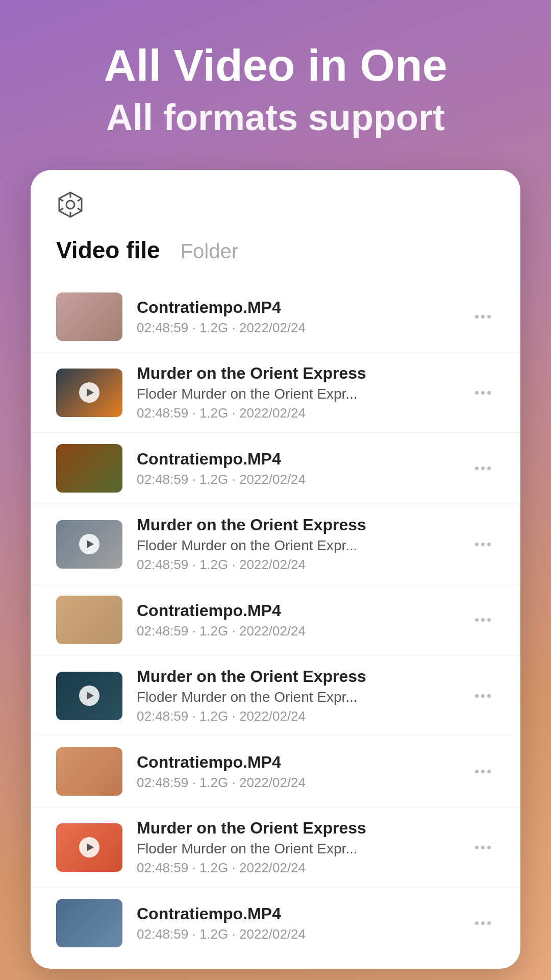 The height and width of the screenshot is (980, 551). Describe the element at coordinates (276, 251) in the screenshot. I see `tab-row: Video file Folder` at that location.